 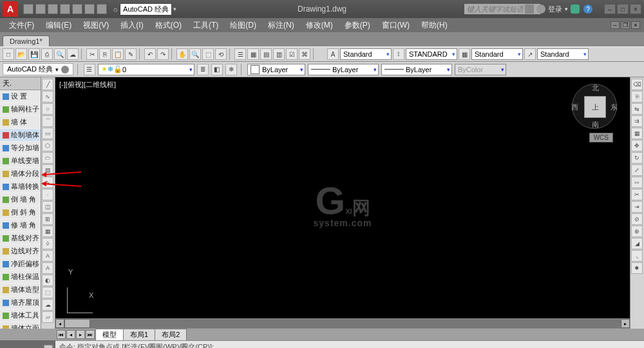 What do you see at coordinates (146, 9) in the screenshot?
I see `workspace-dropdown: AutoCAD 经典` at bounding box center [146, 9].